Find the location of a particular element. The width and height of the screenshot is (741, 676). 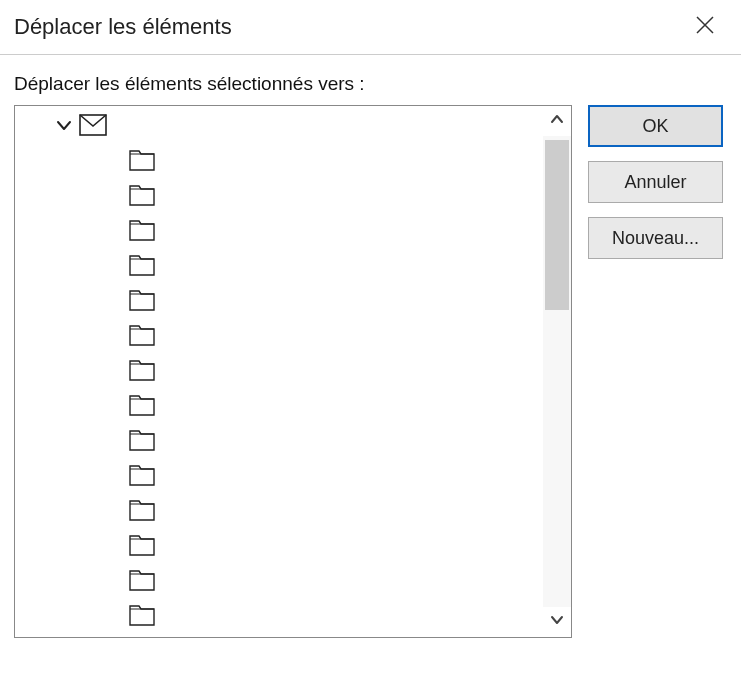

dialog-title: Déplacer les éléments is located at coordinates (123, 27).